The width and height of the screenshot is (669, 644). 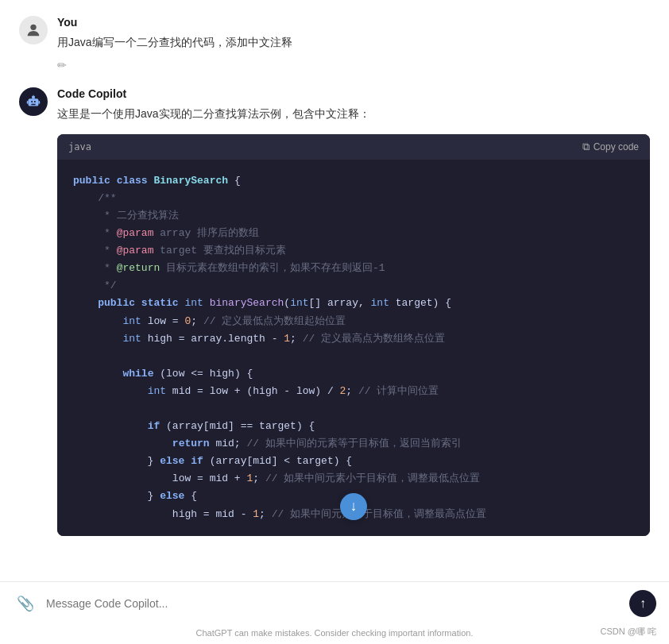 I want to click on input-area: 📎 ↑, so click(x=334, y=604).